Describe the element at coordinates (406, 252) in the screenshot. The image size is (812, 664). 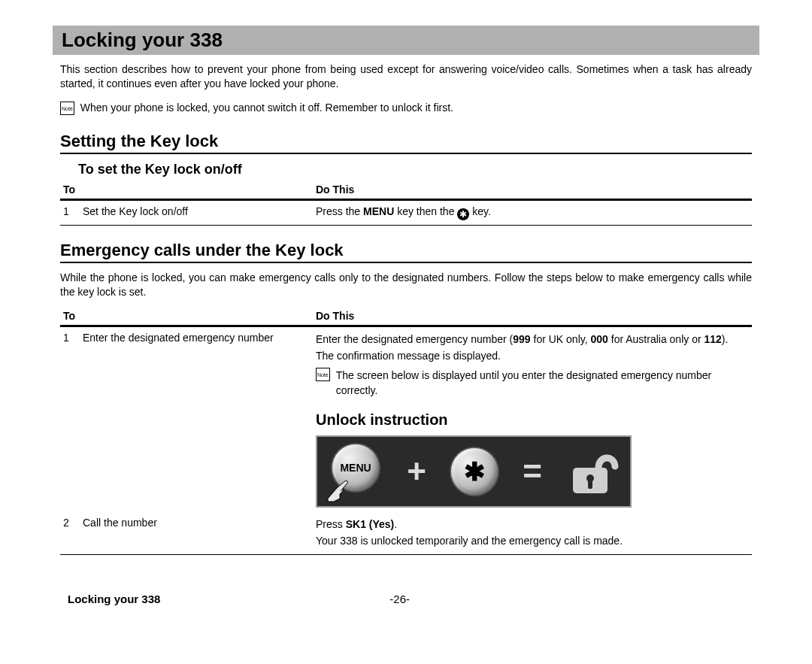
I see `section-heading-emergency: Emergency calls under the Key lock` at that location.